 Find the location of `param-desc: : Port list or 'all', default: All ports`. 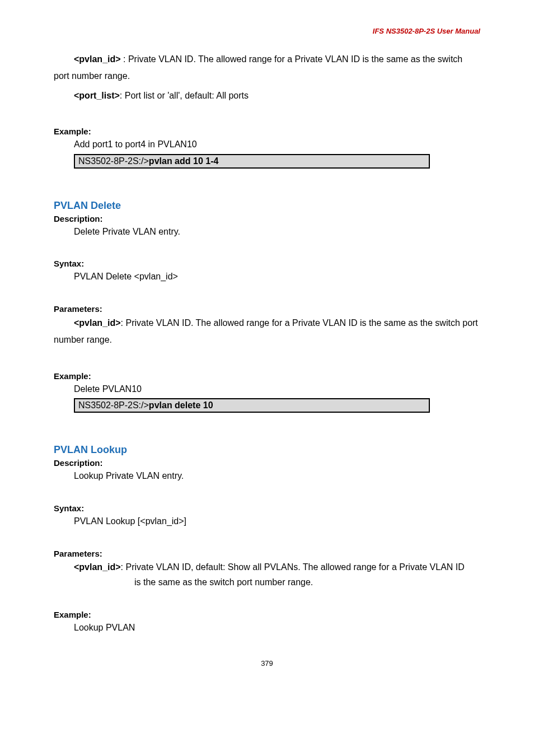

param-desc: : Port list or 'all', default: All ports is located at coordinates (184, 95).